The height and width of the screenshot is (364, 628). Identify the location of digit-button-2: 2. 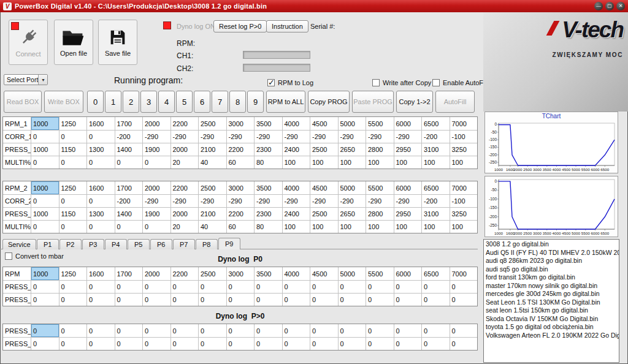
(131, 102).